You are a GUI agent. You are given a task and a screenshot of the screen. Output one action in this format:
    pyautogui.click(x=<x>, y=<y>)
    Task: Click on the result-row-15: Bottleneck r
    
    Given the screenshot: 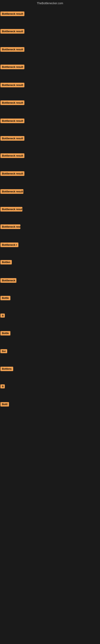 What is the action you would take?
    pyautogui.click(x=9, y=245)
    